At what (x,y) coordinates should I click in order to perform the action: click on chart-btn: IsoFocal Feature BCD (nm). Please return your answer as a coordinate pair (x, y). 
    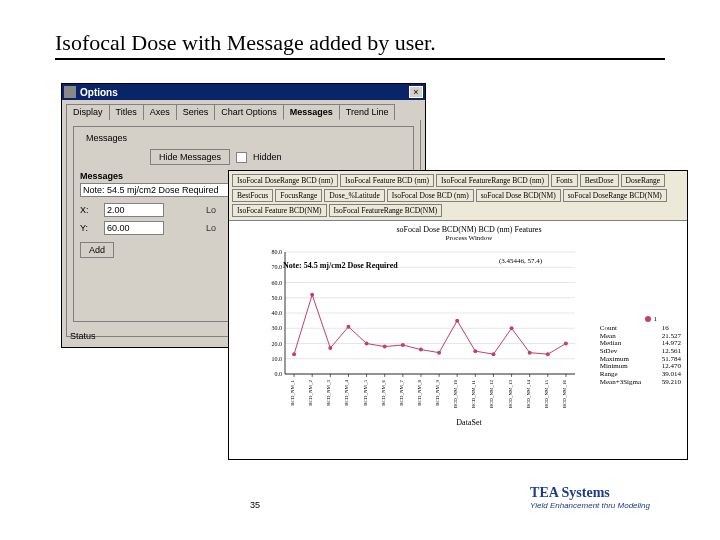
    Looking at the image, I should click on (387, 180).